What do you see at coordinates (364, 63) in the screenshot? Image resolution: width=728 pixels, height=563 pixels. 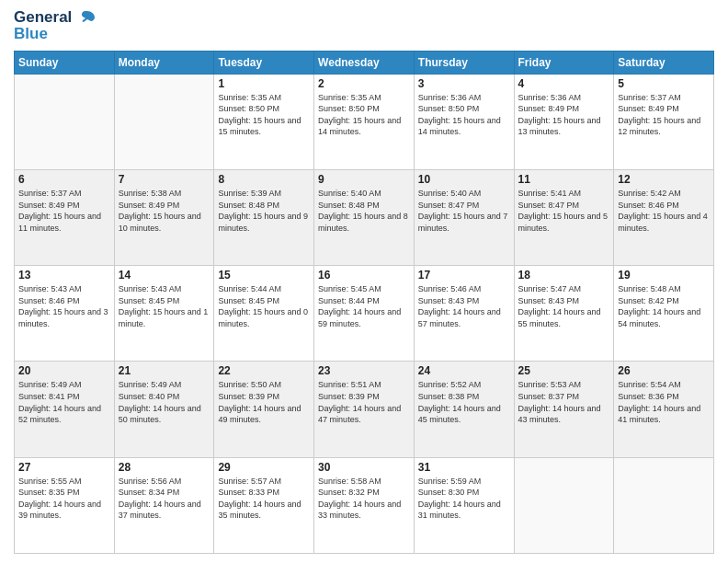 I see `calendar-header-row: SundayMondayTuesdayWednesdayThursdayFrid…` at bounding box center [364, 63].